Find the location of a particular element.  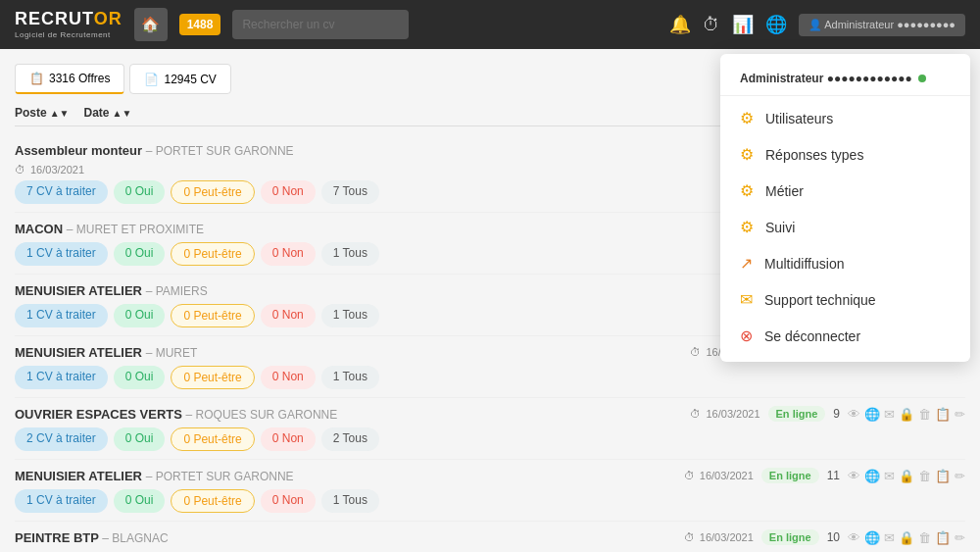

dropdown-item-support: ✉ Support technique is located at coordinates (845, 300).